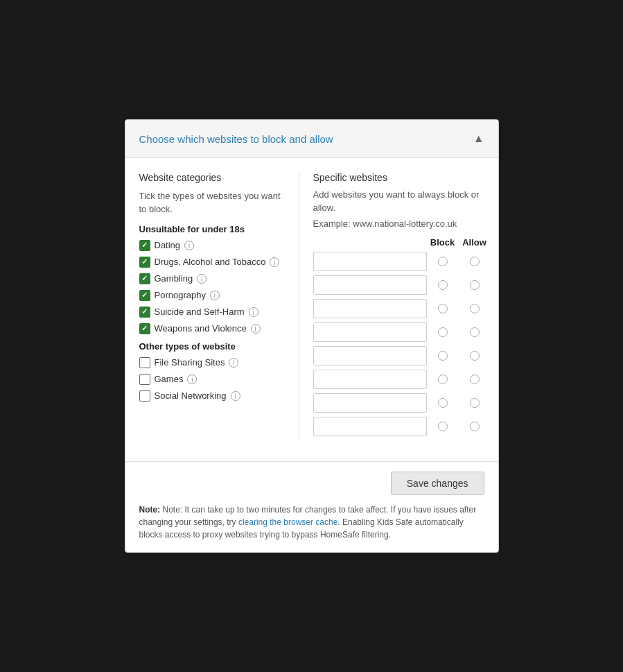 The image size is (623, 672). What do you see at coordinates (190, 362) in the screenshot?
I see `label-filesharing: File Sharing Sites` at bounding box center [190, 362].